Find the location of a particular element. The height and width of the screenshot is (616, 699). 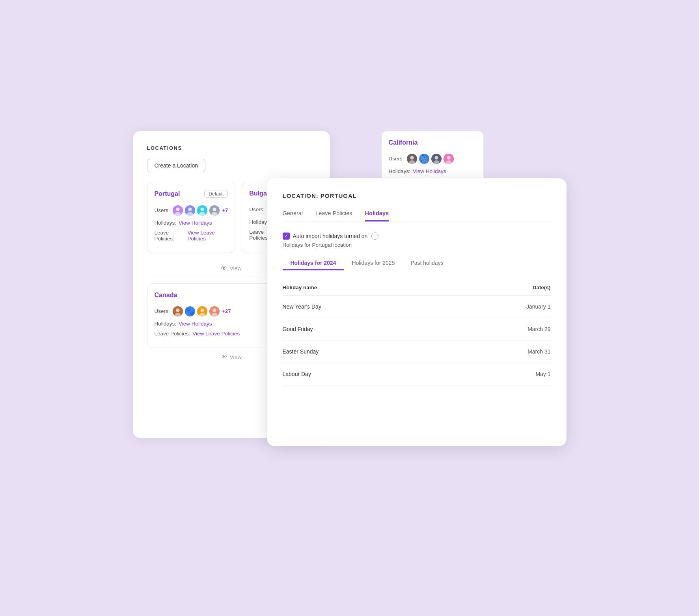

location-name-canada: Canada is located at coordinates (166, 295).